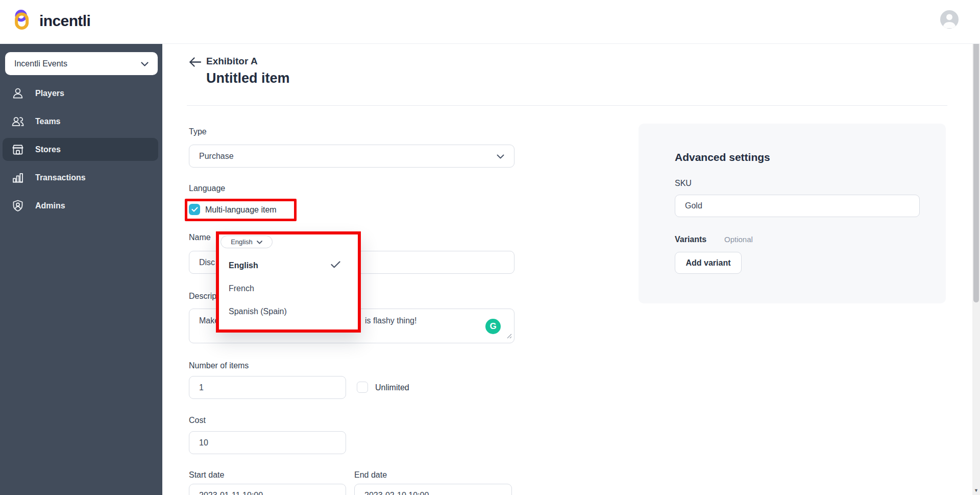  Describe the element at coordinates (195, 63) in the screenshot. I see `back-arrow-icon` at that location.